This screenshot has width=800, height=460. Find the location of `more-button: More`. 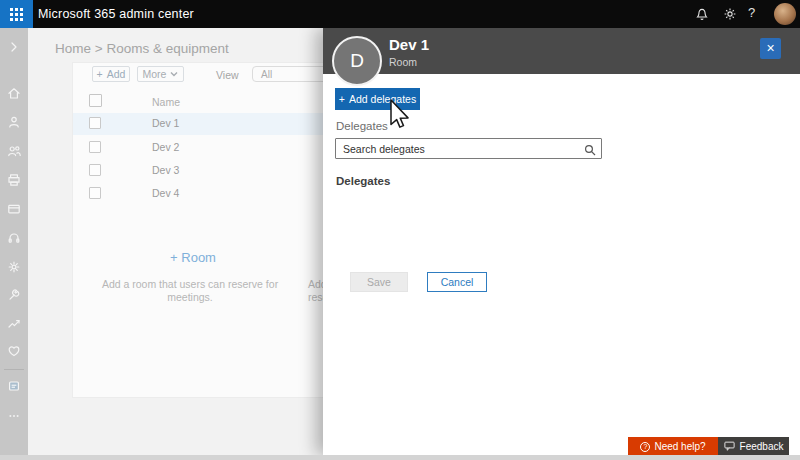

more-button: More is located at coordinates (160, 74).